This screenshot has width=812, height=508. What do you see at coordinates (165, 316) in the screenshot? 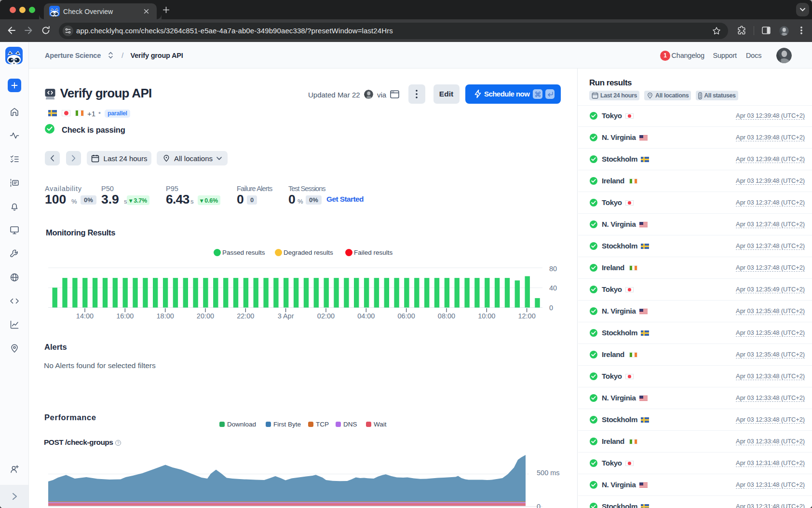
I see `svg-text: 18:00` at bounding box center [165, 316].